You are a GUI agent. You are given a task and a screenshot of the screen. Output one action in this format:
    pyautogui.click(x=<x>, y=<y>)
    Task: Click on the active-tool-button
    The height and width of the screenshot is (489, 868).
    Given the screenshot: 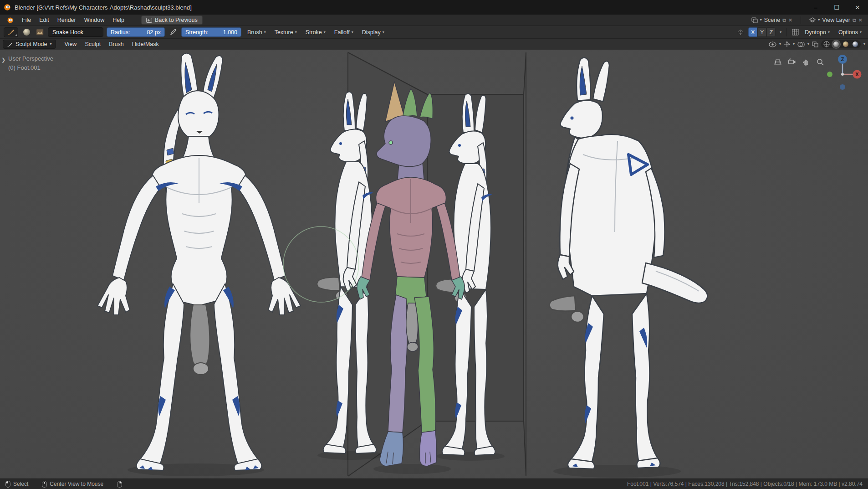 What is the action you would take?
    pyautogui.click(x=11, y=32)
    